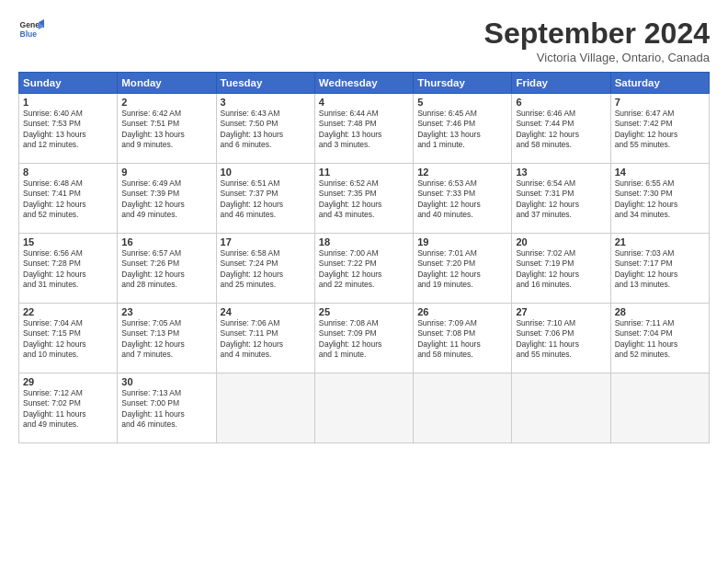 The height and width of the screenshot is (563, 728). What do you see at coordinates (266, 312) in the screenshot?
I see `day-number: 24` at bounding box center [266, 312].